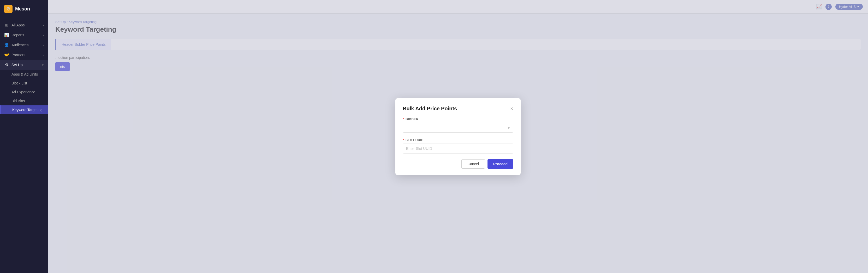 The width and height of the screenshot is (868, 273). Describe the element at coordinates (43, 55) in the screenshot. I see `chevron-right-icon-partners: ›` at that location.